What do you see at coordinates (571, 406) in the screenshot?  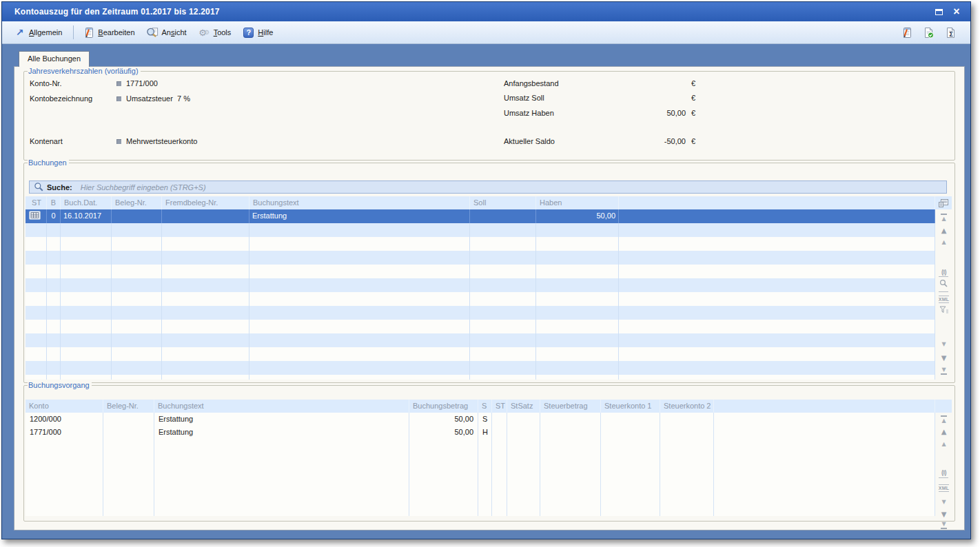 I see `column-header-Steuerbetrag: Steuerbetrag` at bounding box center [571, 406].